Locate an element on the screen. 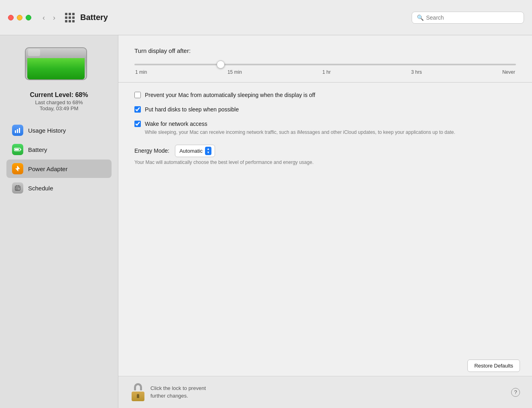 The width and height of the screenshot is (532, 408). page-title: Battery is located at coordinates (94, 18).